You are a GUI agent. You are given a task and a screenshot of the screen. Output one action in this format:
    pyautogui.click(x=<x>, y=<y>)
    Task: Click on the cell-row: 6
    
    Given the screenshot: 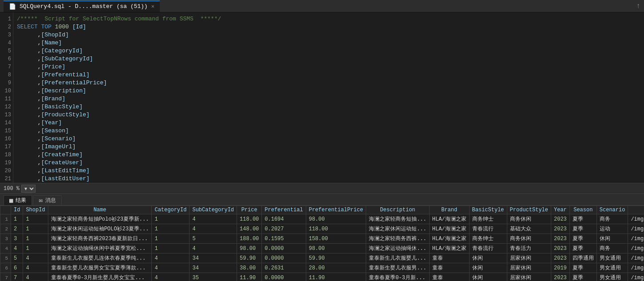 What is the action you would take?
    pyautogui.click(x=6, y=268)
    